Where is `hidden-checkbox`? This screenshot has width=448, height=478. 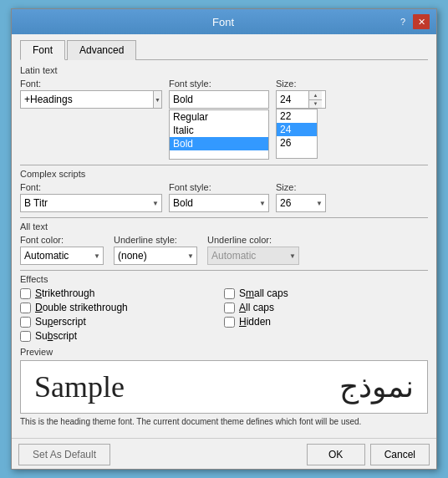
hidden-checkbox is located at coordinates (229, 323).